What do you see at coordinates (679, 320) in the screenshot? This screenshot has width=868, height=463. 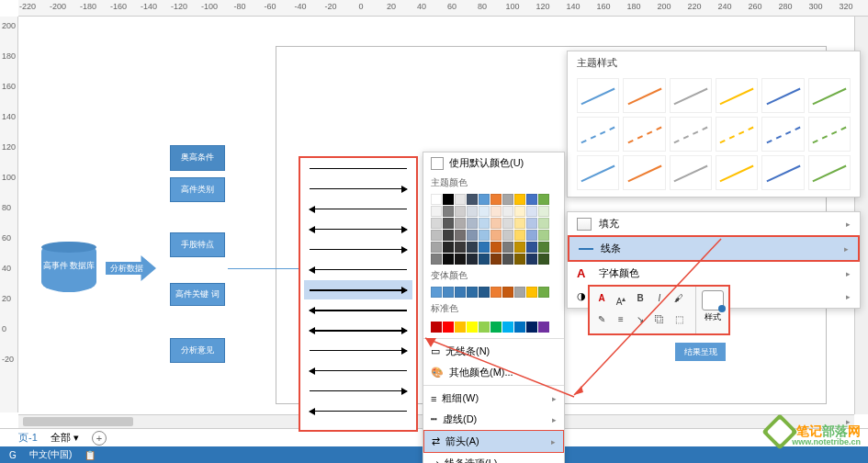 I see `arrange-button: ⬚` at bounding box center [679, 320].